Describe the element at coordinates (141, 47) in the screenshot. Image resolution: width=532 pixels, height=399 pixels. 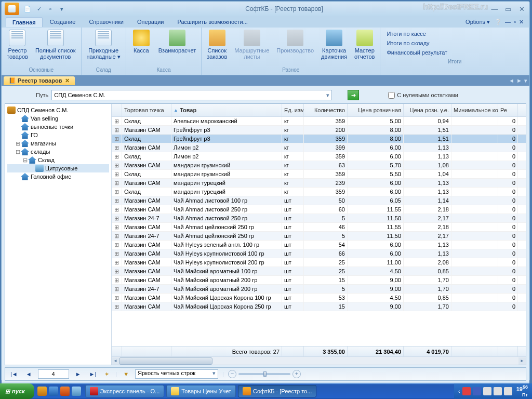
I see `btn-cash: Касса` at that location.